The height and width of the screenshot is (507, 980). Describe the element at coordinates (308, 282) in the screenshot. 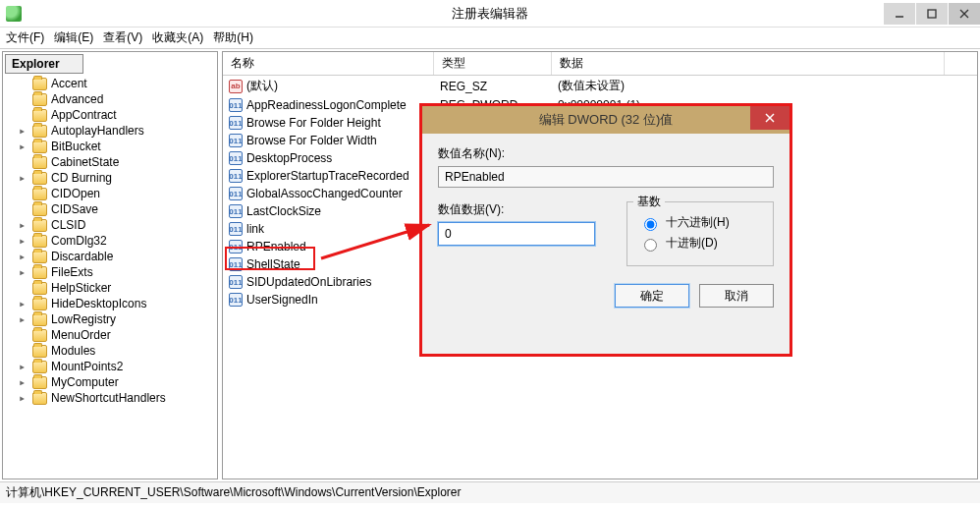

I see `value-name: SIDUpdatedOnLibraries` at that location.